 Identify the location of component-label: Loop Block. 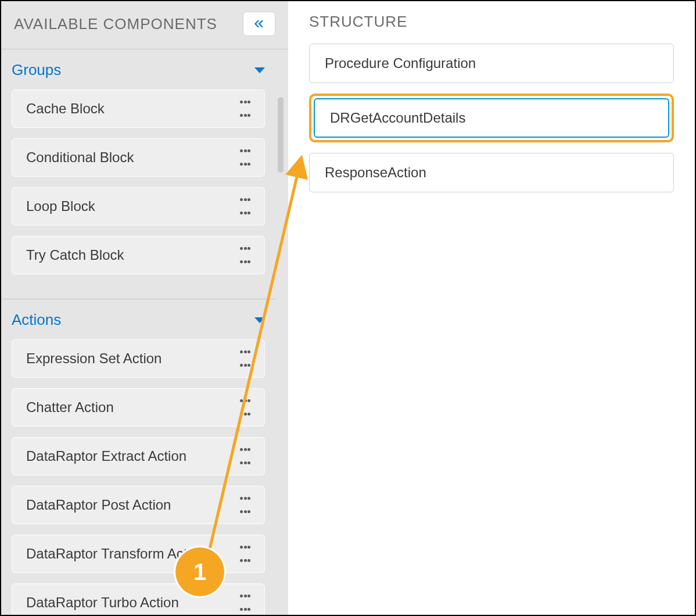
(60, 206).